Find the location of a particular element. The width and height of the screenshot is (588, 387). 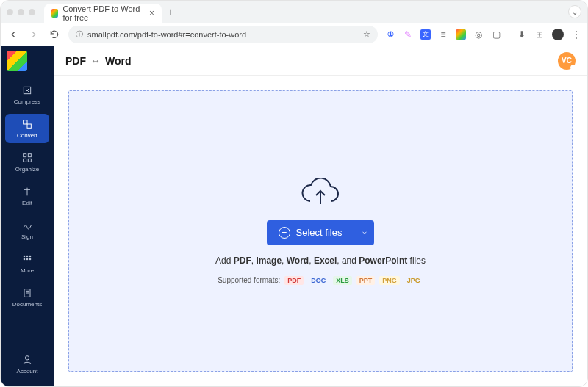

sidebar-label: More is located at coordinates (27, 270).